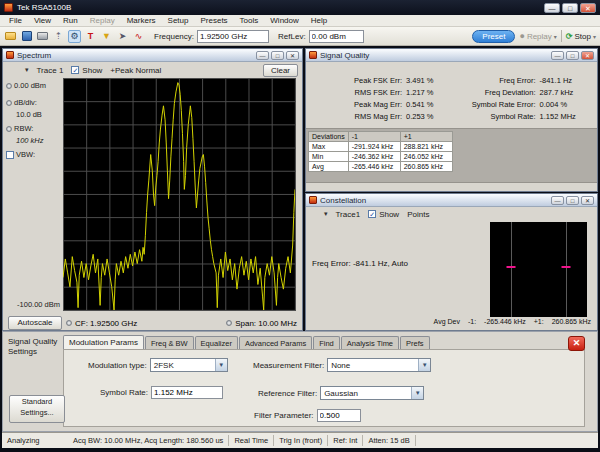  What do you see at coordinates (372, 214) in the screenshot?
I see `constellation-show-checkbox: ✓` at bounding box center [372, 214].